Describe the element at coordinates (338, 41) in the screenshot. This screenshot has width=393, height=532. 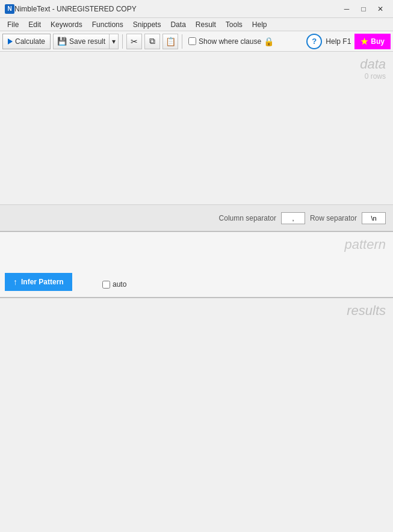
I see `f1-label: Help F1` at that location.